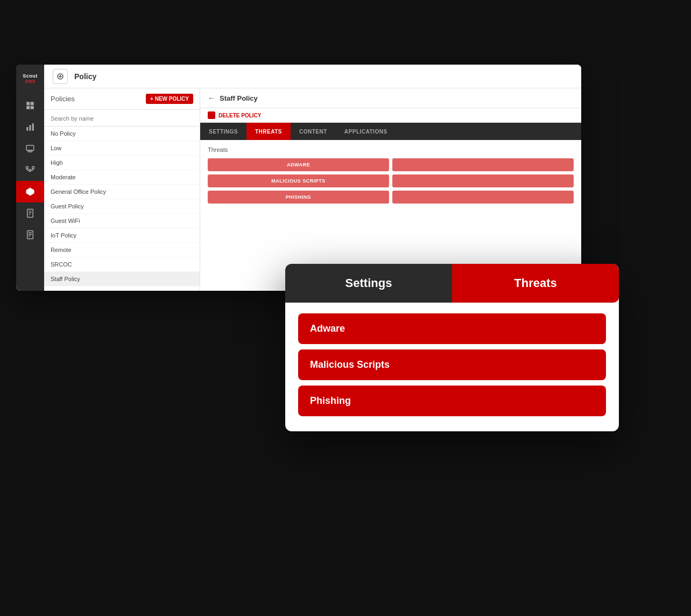  I want to click on logo-dns: DNS, so click(30, 81).